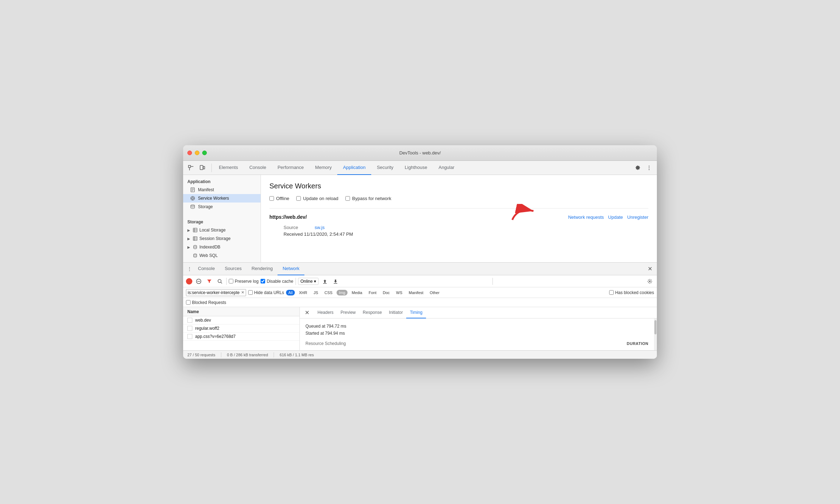 The width and height of the screenshot is (840, 504). I want to click on filter-js-button: JS, so click(316, 293).